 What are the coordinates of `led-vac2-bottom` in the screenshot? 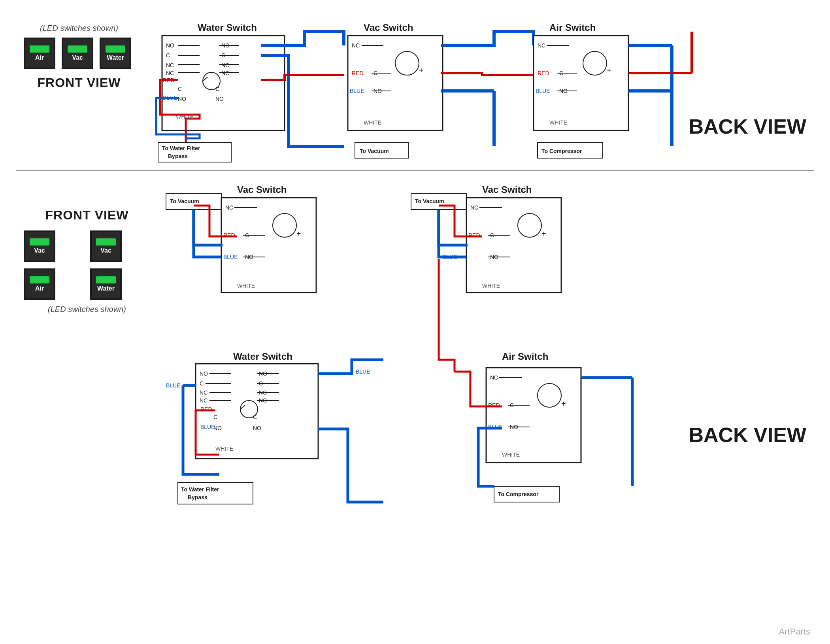 It's located at (106, 242).